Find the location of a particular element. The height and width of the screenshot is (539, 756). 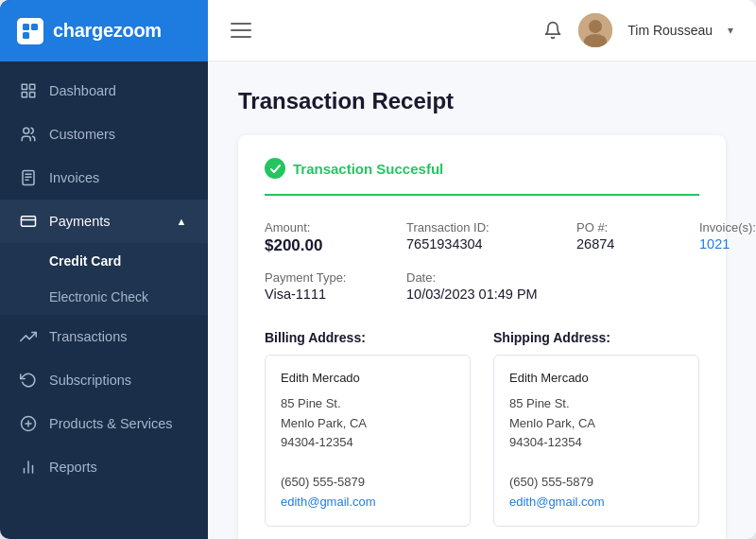

payments-icon is located at coordinates (28, 221).